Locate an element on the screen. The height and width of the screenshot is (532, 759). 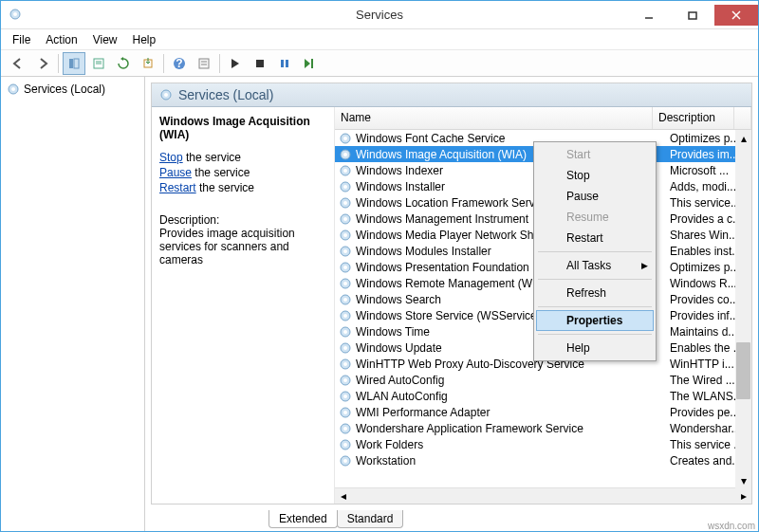
service-row: WLAN AutoConfigThe WLANS... is located at coordinates (543, 396).